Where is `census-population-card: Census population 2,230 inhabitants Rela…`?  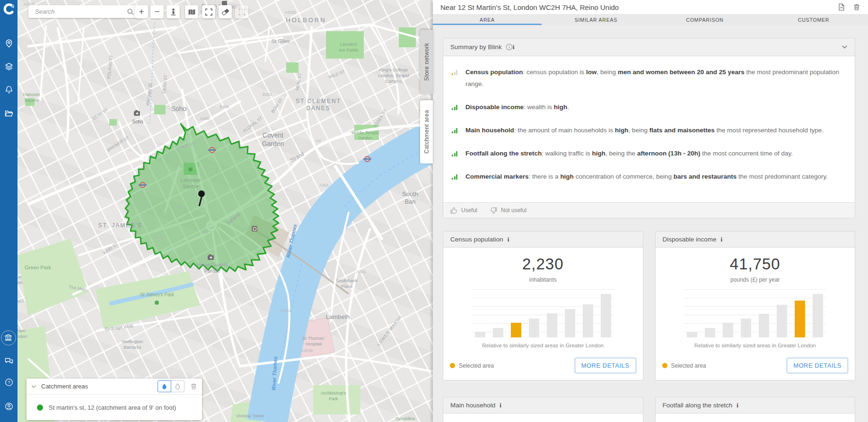 census-population-card: Census population 2,230 inhabitants Rela… is located at coordinates (543, 306).